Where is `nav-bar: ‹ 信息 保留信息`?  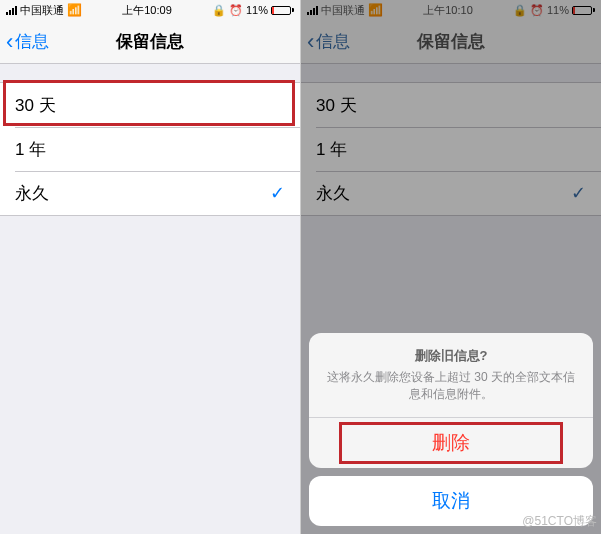 nav-bar: ‹ 信息 保留信息 is located at coordinates (150, 42).